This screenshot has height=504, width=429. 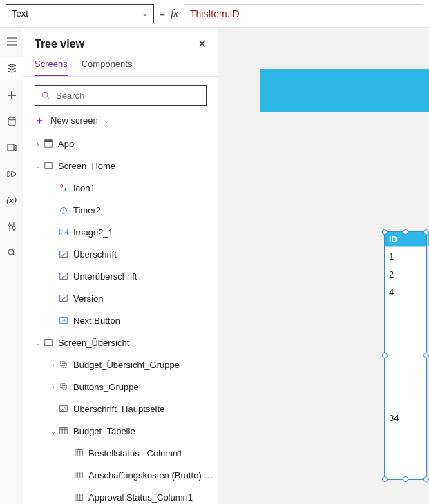 I want to click on timer-icon, so click(x=64, y=210).